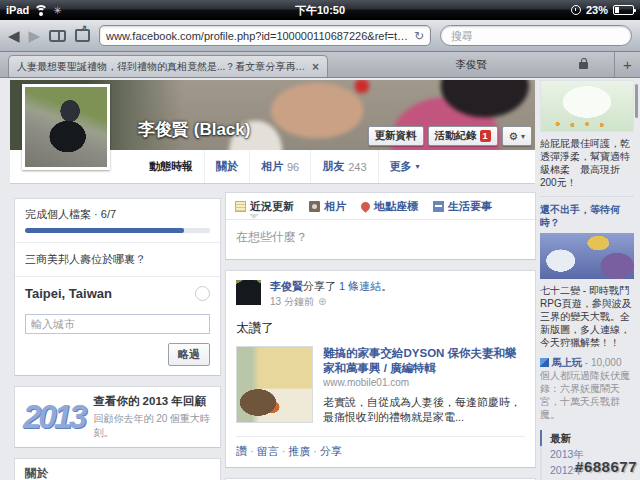  Describe the element at coordinates (314, 206) in the screenshot. I see `camera-icon` at that location.